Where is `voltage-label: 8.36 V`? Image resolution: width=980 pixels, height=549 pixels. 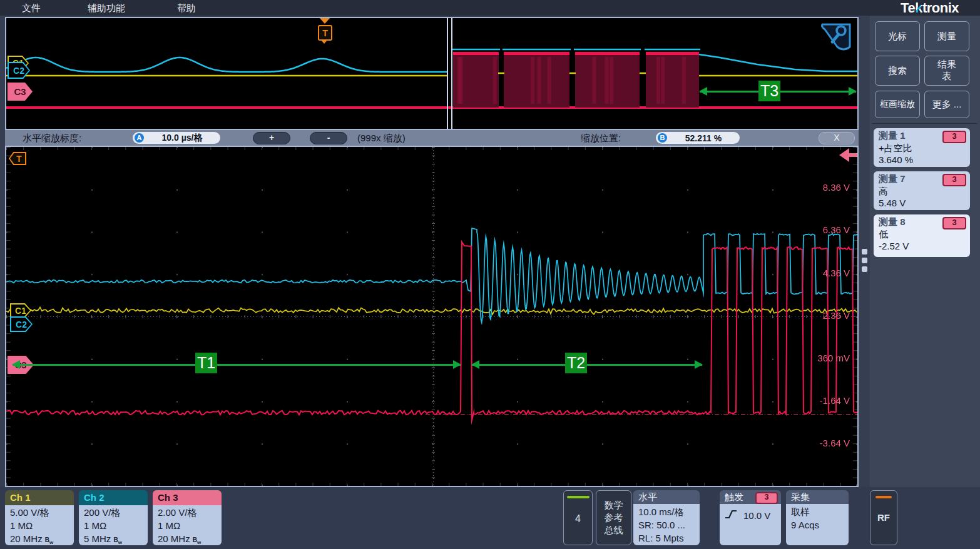 voltage-label: 8.36 V is located at coordinates (828, 188).